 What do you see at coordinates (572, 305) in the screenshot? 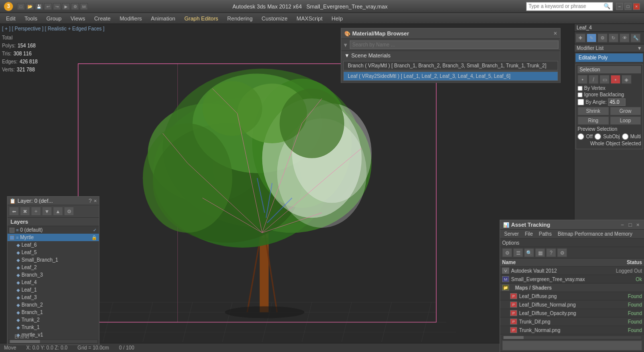
I see `asset-row-leaf-normal: P Leaf_Diffuse_Normal.png Found` at bounding box center [572, 305].